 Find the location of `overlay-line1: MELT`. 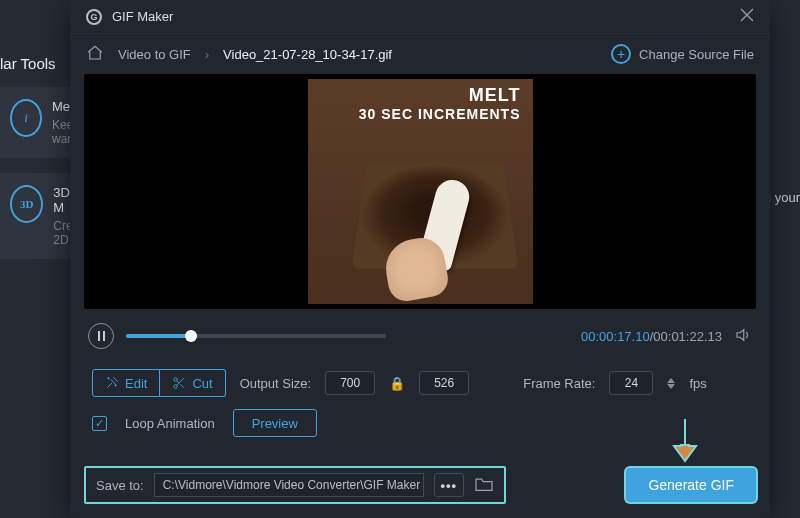

overlay-line1: MELT is located at coordinates (440, 96).